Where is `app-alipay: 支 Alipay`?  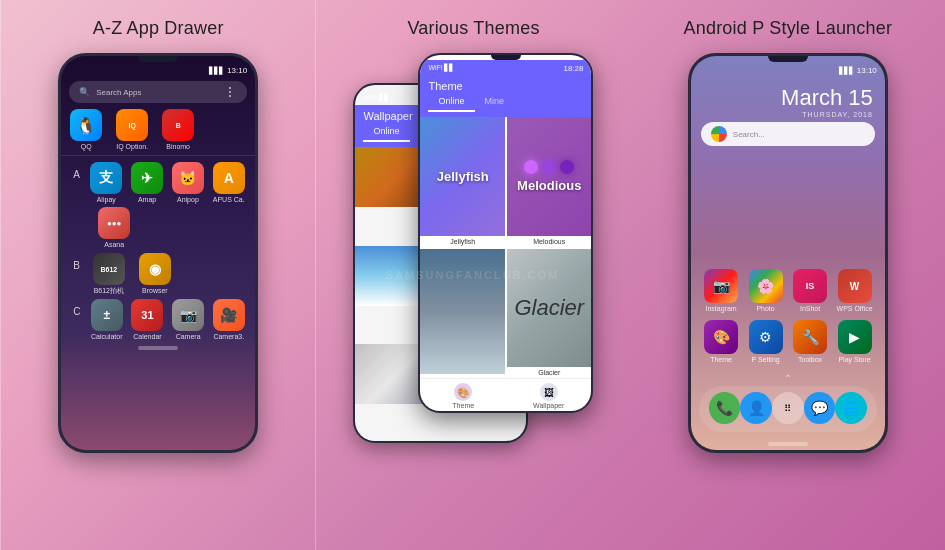 app-alipay: 支 Alipay is located at coordinates (106, 183).